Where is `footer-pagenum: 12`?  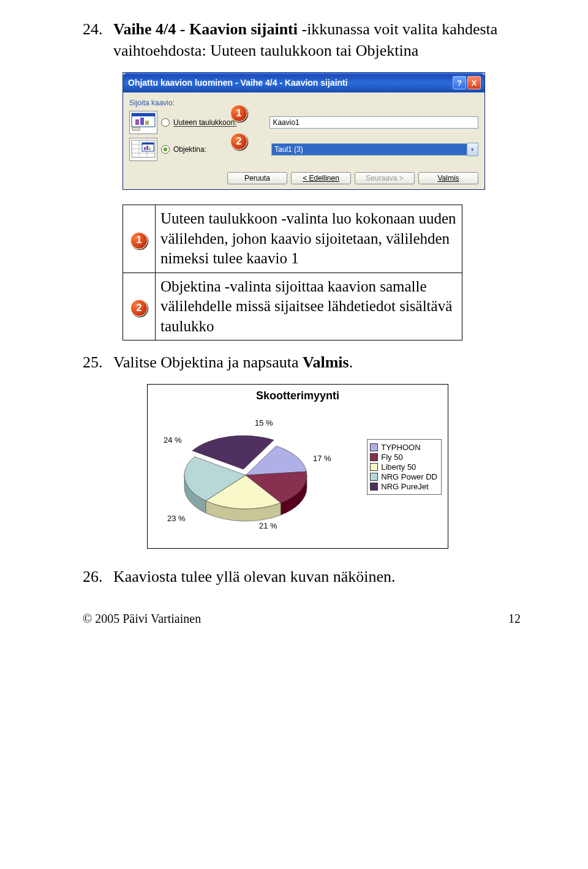
footer-pagenum: 12 is located at coordinates (514, 619).